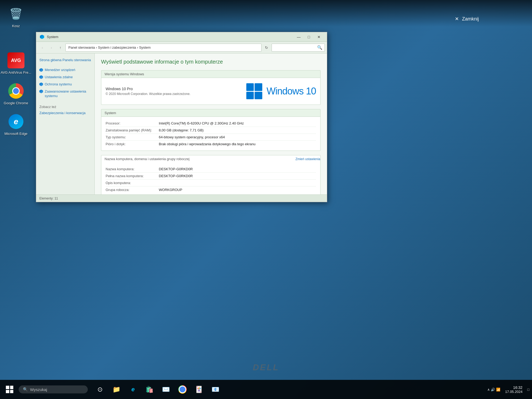 This screenshot has width=532, height=399. I want to click on sidebar-item-security: Zabezpieczenia i konserwacja, so click(65, 113).